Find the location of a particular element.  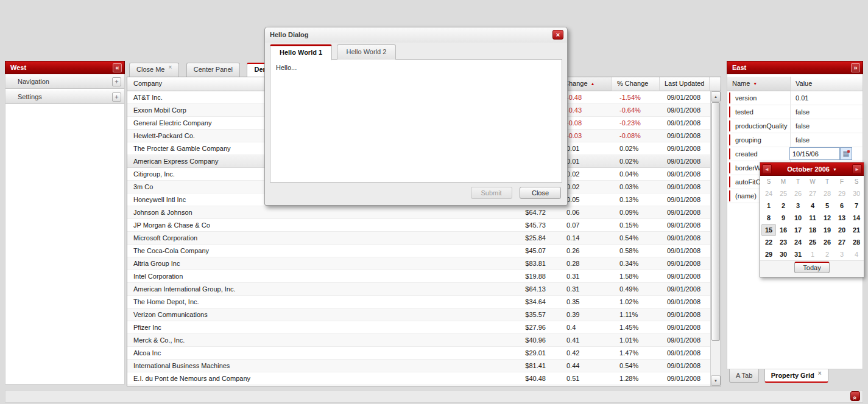

calendar-day: 12 is located at coordinates (827, 218).